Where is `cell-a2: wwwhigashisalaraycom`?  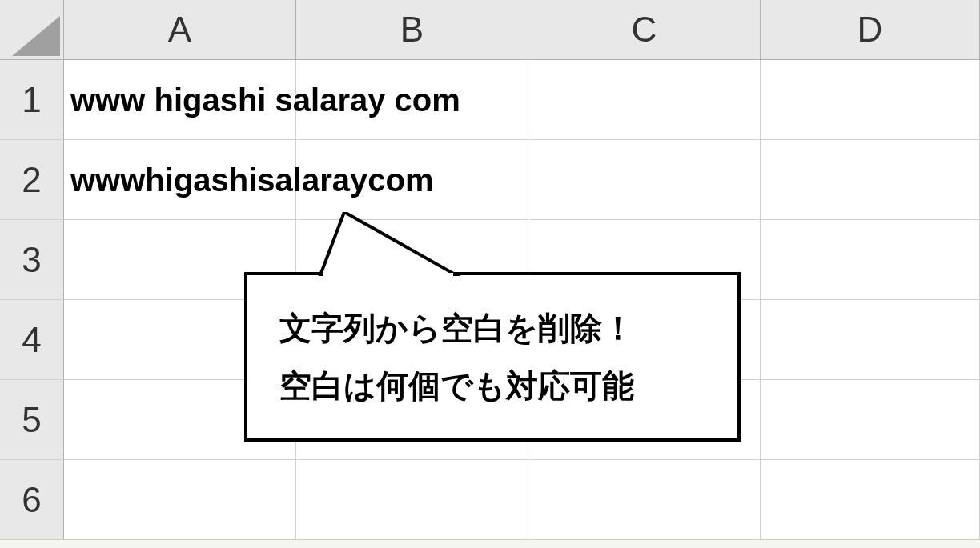
cell-a2: wwwhigashisalaraycom is located at coordinates (180, 180).